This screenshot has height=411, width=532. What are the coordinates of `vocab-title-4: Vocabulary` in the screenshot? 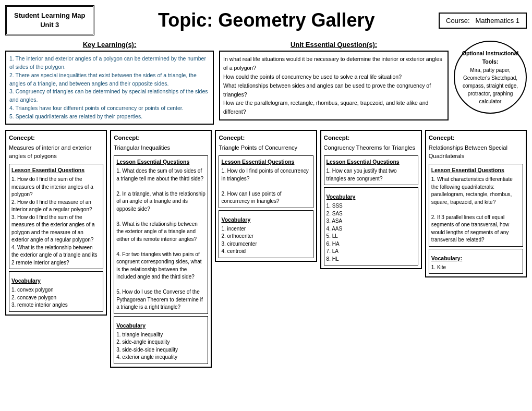 It's located at (371, 197).